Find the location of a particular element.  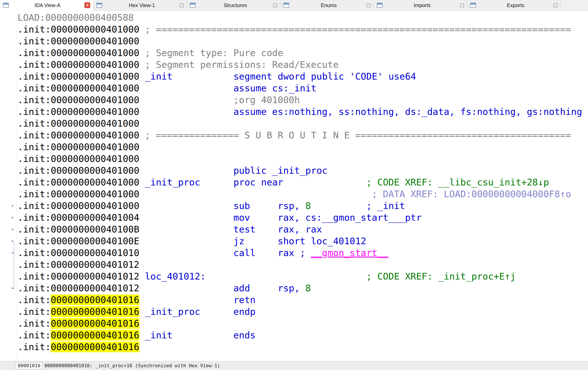

code-segment: ; Segment type: Pure code is located at coordinates (214, 53).